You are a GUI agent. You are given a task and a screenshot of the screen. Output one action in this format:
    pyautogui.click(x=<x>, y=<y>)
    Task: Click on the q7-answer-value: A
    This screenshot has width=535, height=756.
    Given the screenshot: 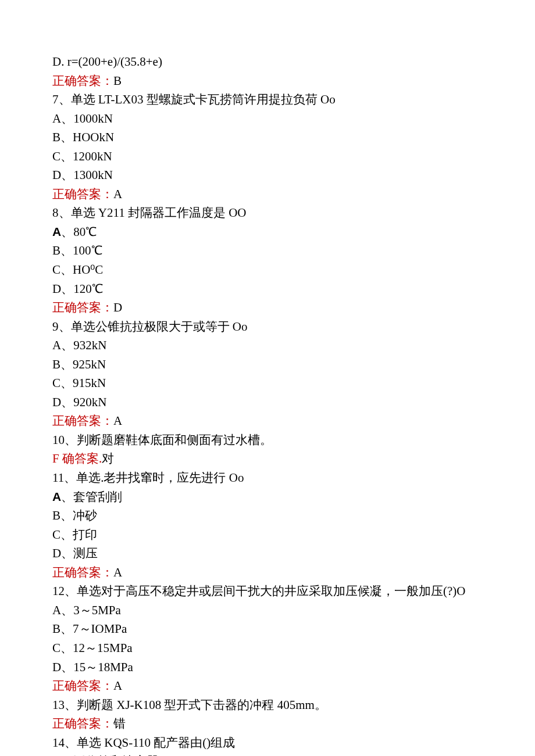 What is the action you would take?
    pyautogui.click(x=117, y=194)
    